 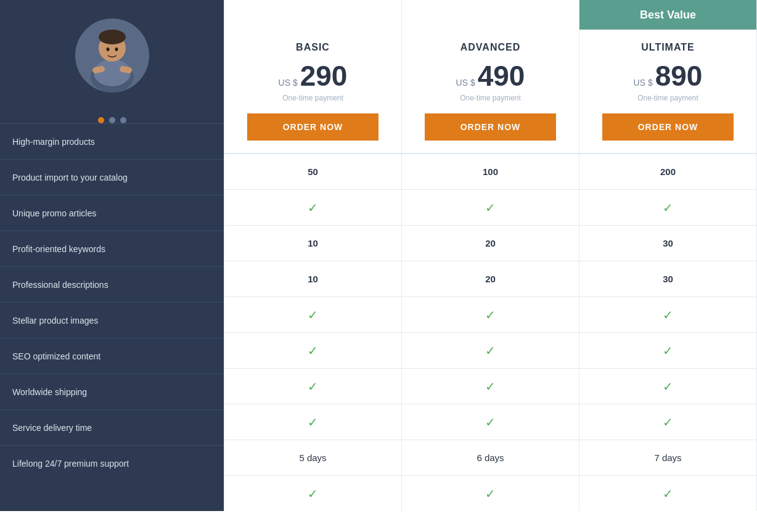 I want to click on feature-row-4: Professional descriptions, so click(x=112, y=284).